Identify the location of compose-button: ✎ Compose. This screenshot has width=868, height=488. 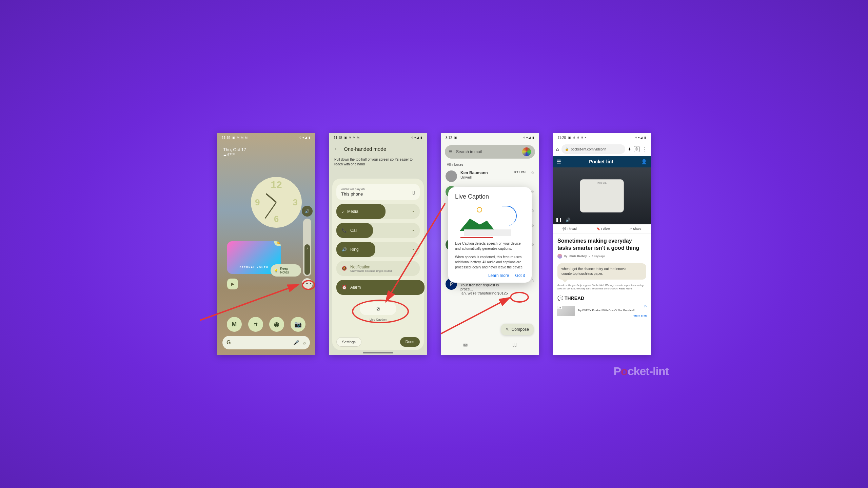
(517, 329).